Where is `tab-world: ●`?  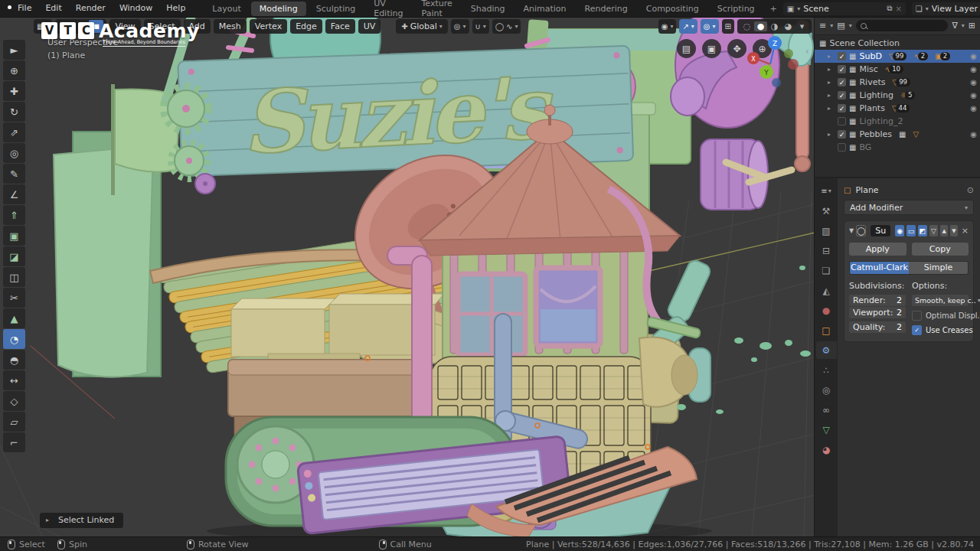 tab-world: ● is located at coordinates (827, 311).